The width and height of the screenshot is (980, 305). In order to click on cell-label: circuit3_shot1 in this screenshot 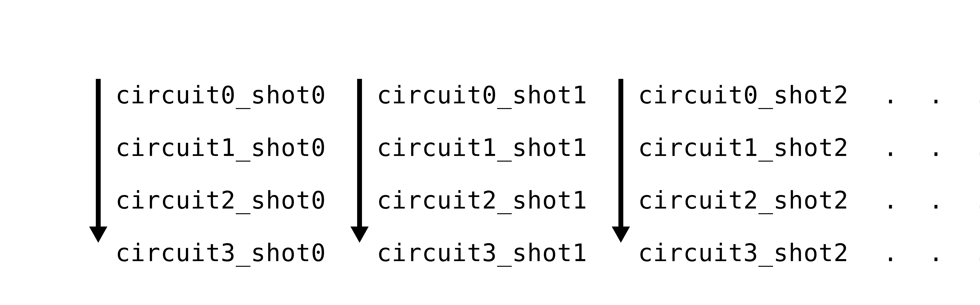, I will do `click(482, 253)`.